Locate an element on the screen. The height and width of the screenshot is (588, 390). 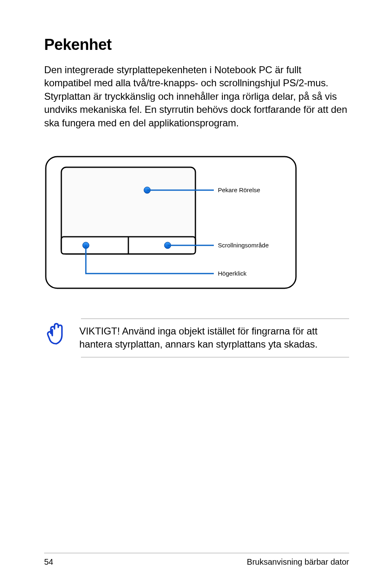
label-pointer-movement: Pekare Rörelse is located at coordinates (239, 190).